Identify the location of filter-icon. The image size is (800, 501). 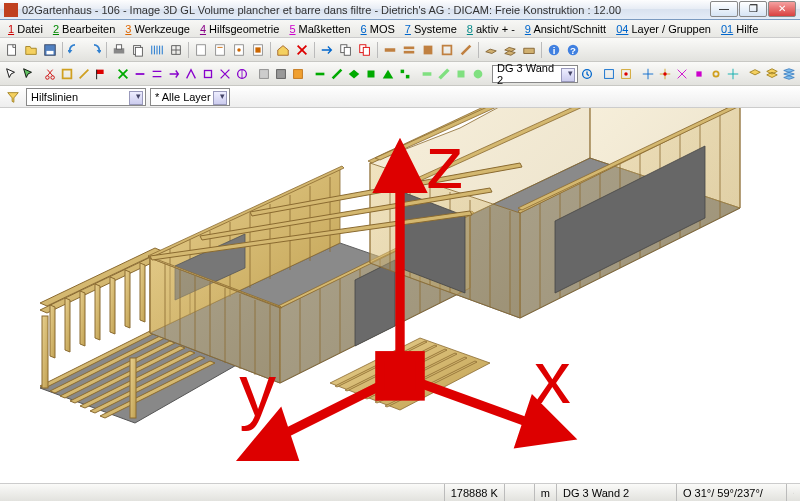
(13, 97).